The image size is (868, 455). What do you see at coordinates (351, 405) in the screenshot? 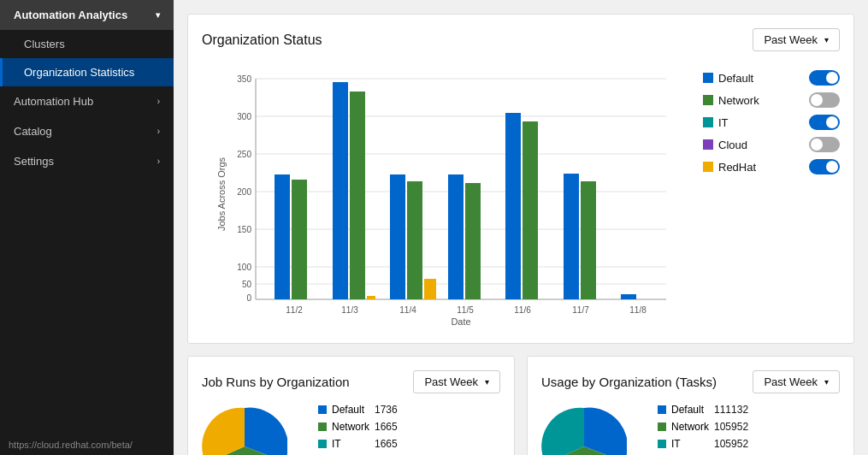
I see `job-runs-card: Job Runs by Organization Past Week ▾` at bounding box center [351, 405].